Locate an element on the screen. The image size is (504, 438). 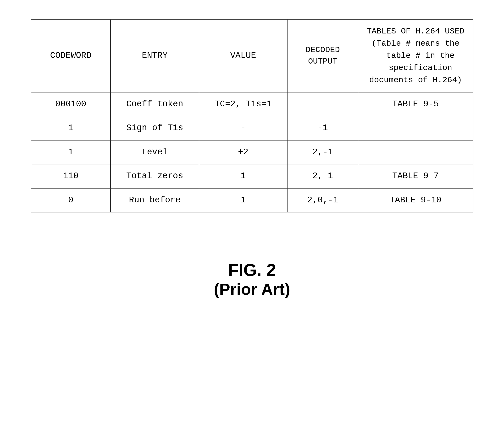
cell-codeword-1: 1 is located at coordinates (71, 128).